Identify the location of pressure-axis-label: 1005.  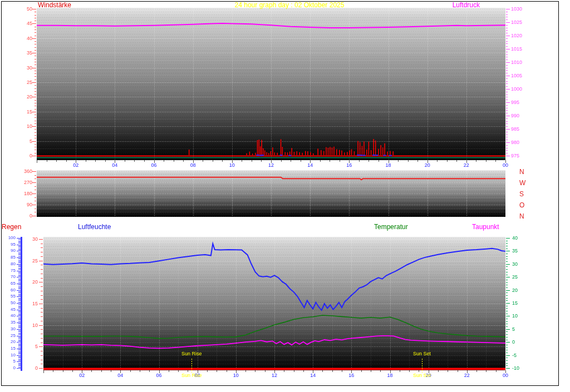
(519, 76).